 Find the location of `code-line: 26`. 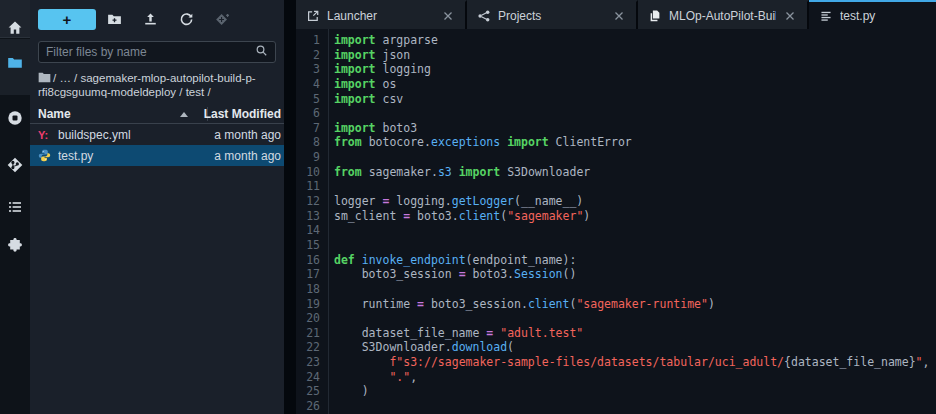

code-line: 26 is located at coordinates (616, 406).